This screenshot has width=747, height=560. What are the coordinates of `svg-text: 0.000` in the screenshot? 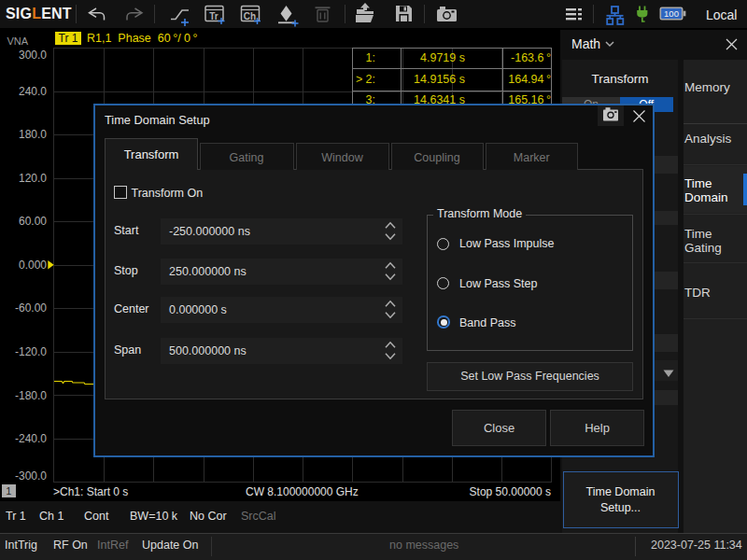 It's located at (33, 265).